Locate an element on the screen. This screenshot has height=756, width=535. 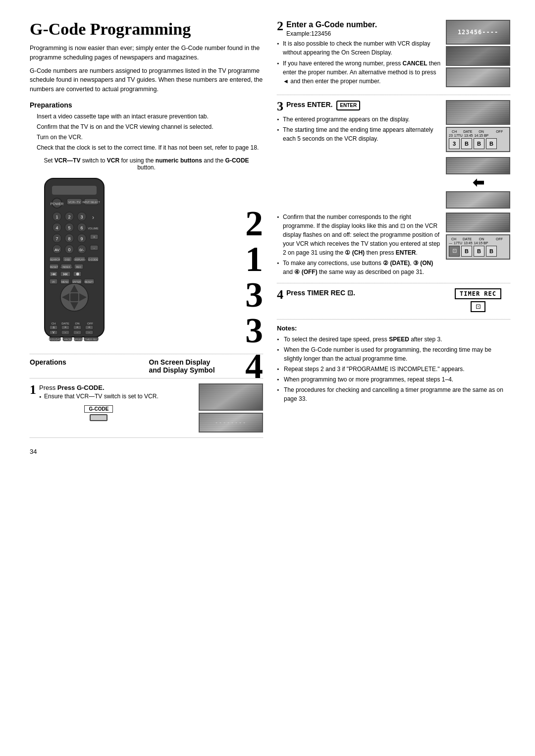
step2-screens: 123456---- is located at coordinates (478, 54).